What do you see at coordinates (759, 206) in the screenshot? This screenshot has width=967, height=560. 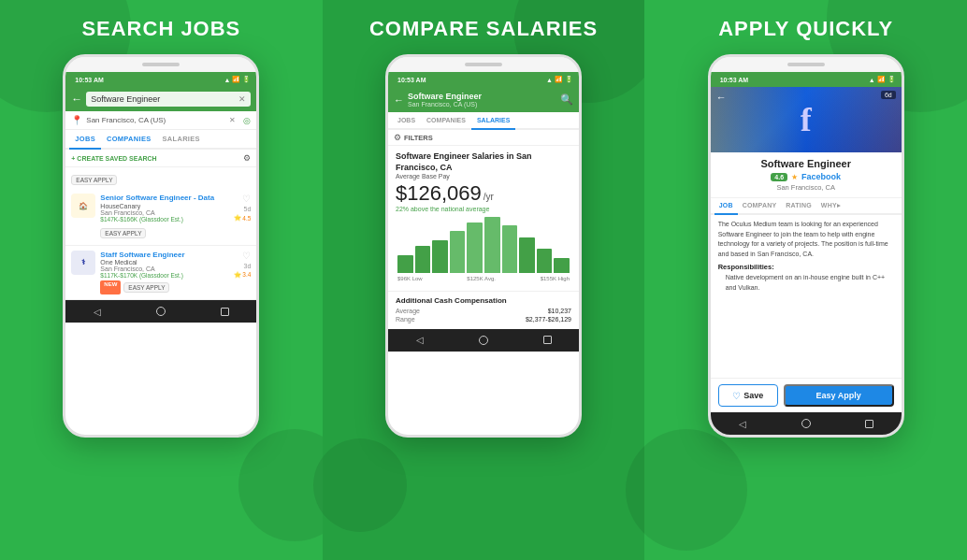 I see `p3-tab-company: COMPANY` at bounding box center [759, 206].